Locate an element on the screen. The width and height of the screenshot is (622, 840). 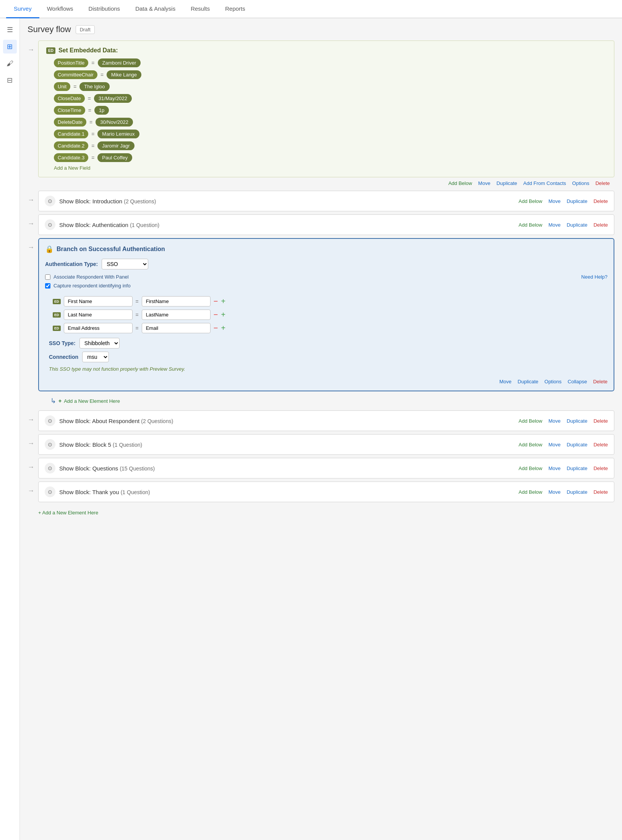
intro-add-below: Add Below is located at coordinates (530, 201).